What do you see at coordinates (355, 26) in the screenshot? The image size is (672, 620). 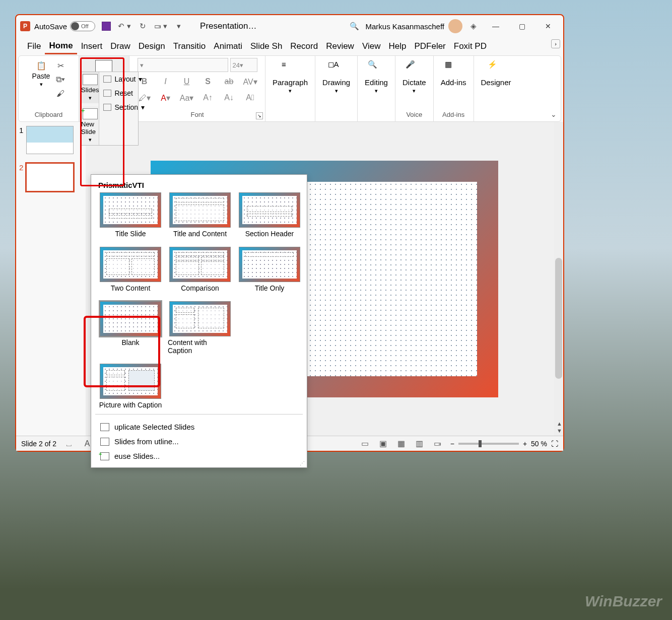 I see `search-button: 🔍` at bounding box center [355, 26].